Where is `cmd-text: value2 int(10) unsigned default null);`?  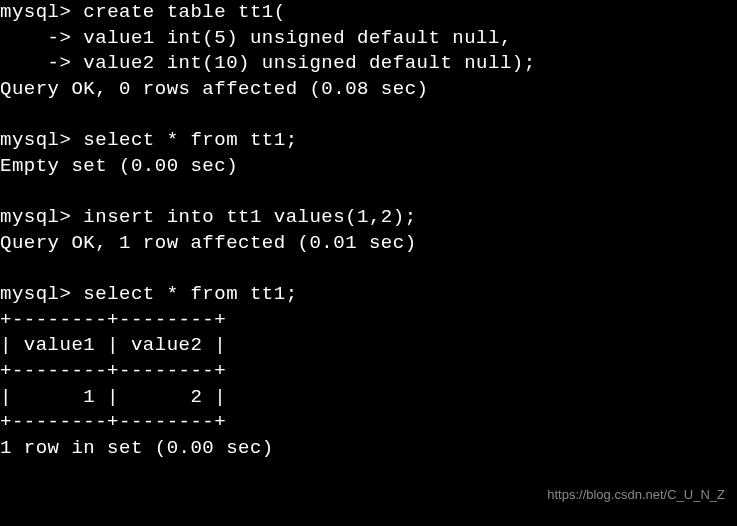
cmd-text: value2 int(10) unsigned default null); is located at coordinates (303, 63).